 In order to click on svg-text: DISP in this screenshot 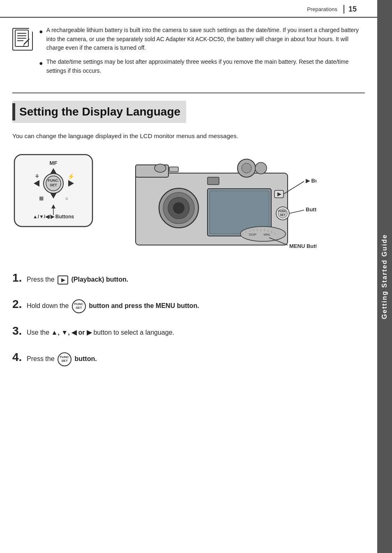, I will do `click(253, 234)`.